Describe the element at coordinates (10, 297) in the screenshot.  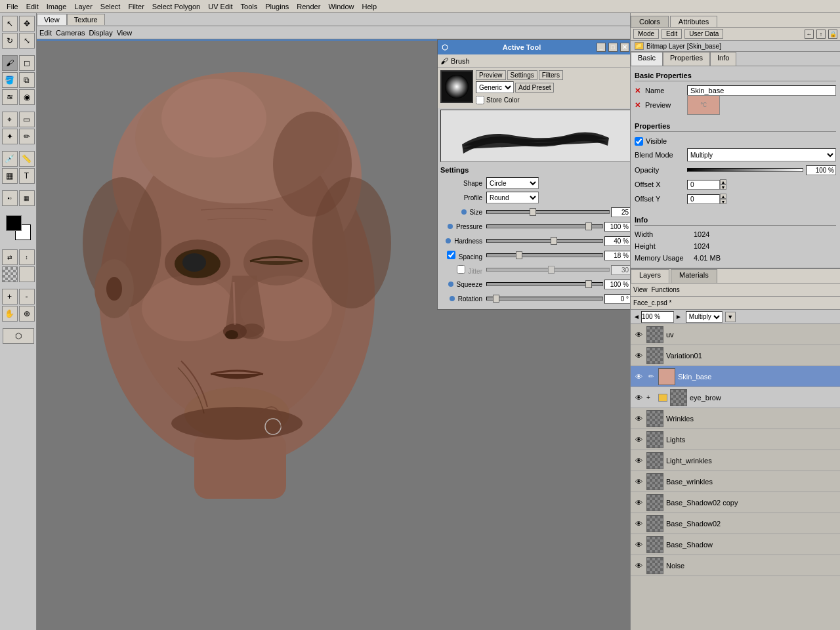
I see `tool-zoom-in: +` at that location.